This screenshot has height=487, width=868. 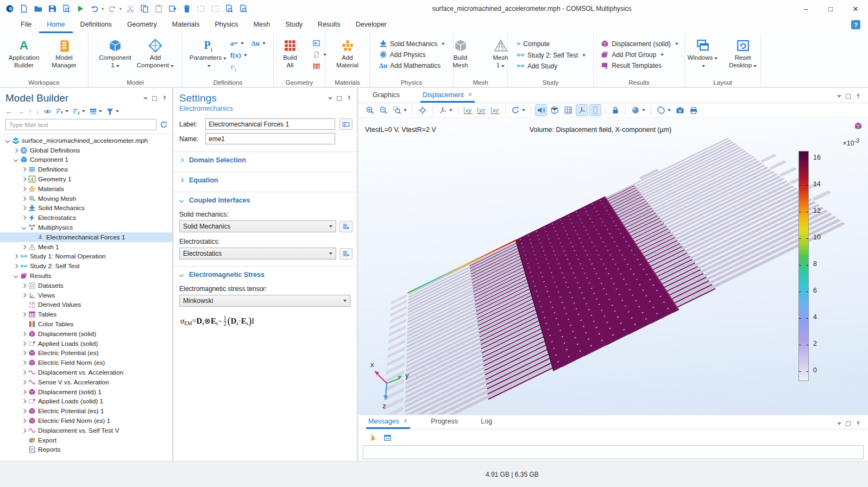 I want to click on image-snapshot-button, so click(x=680, y=110).